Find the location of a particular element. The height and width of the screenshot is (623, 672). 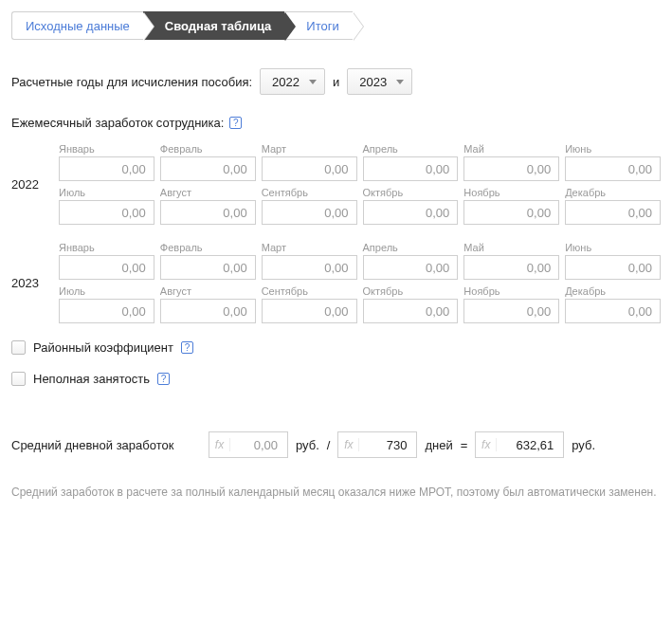

tab-summary: Сводная таблица is located at coordinates (214, 26).